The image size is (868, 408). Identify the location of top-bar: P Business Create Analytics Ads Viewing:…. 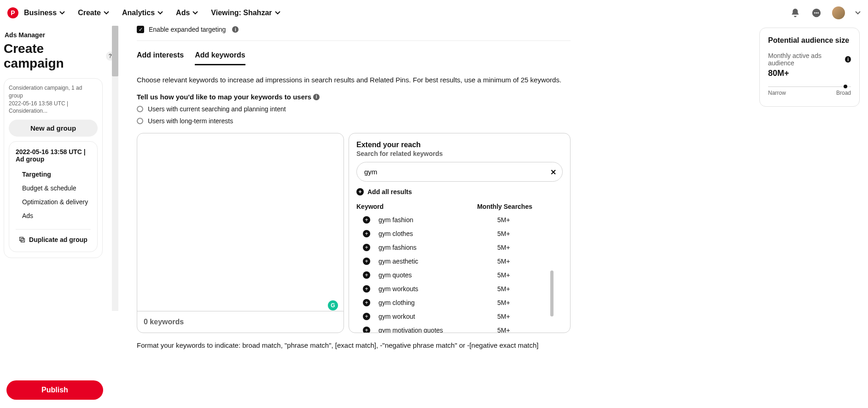
(434, 13).